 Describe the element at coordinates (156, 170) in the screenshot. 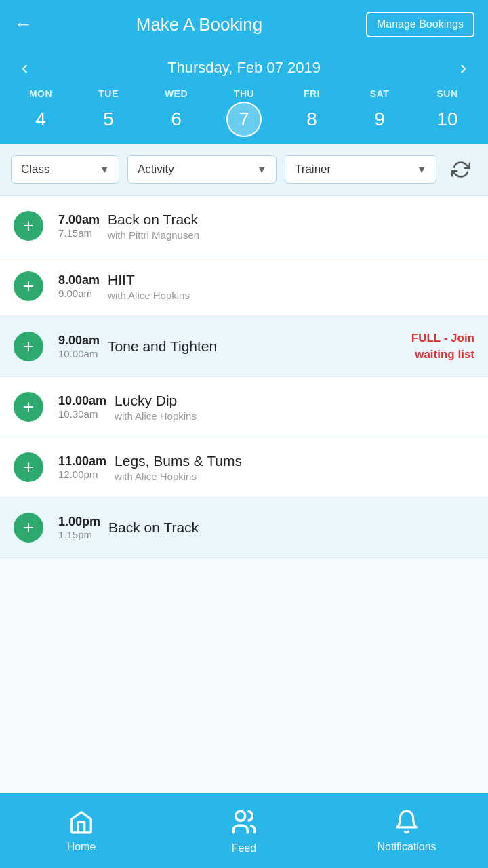

I see `activity-filter-label: Activity` at that location.